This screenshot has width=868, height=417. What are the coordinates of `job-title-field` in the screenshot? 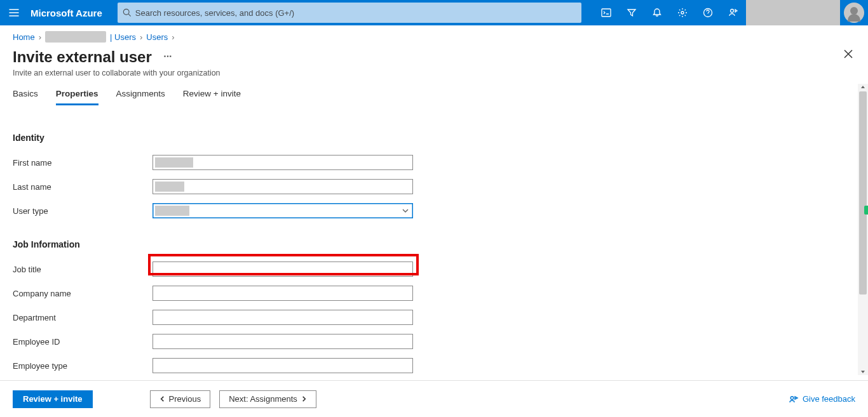 It's located at (283, 269).